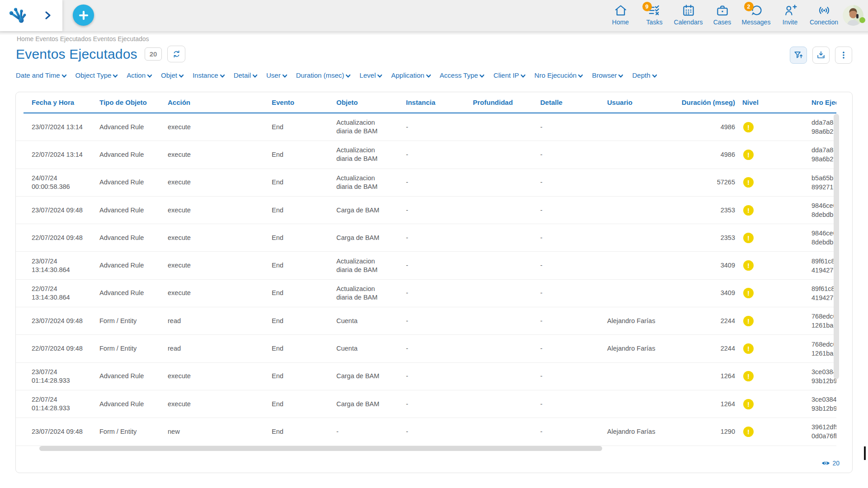 This screenshot has width=868, height=488. I want to click on nav-calendars: Calendars, so click(688, 14).